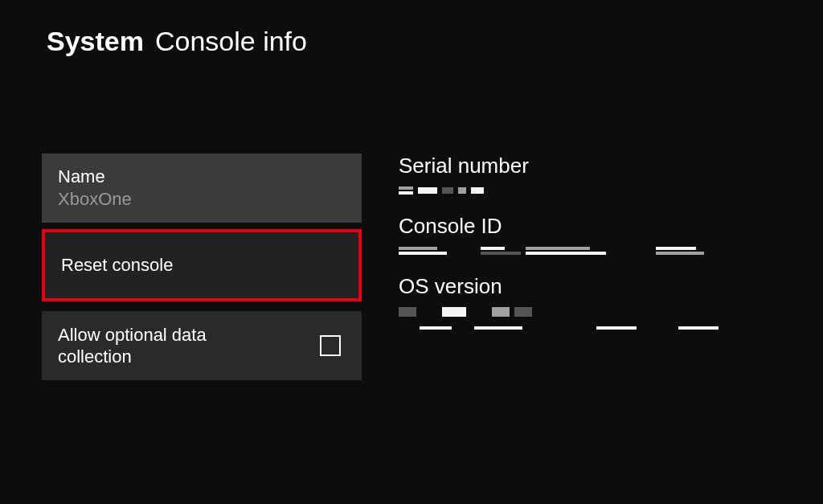 The image size is (823, 504). I want to click on reset-console-tile: Reset console, so click(202, 265).